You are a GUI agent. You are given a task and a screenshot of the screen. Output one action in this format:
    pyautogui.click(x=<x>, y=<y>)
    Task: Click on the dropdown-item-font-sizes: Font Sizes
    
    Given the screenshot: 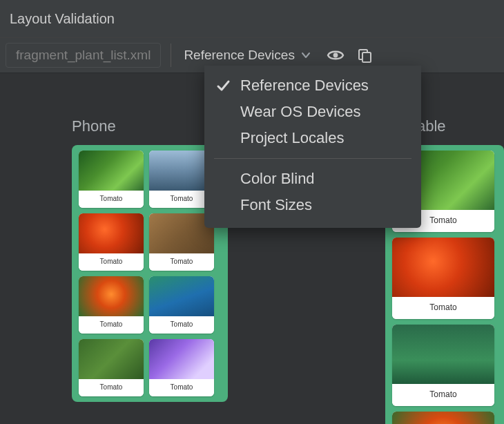 What is the action you would take?
    pyautogui.click(x=313, y=205)
    